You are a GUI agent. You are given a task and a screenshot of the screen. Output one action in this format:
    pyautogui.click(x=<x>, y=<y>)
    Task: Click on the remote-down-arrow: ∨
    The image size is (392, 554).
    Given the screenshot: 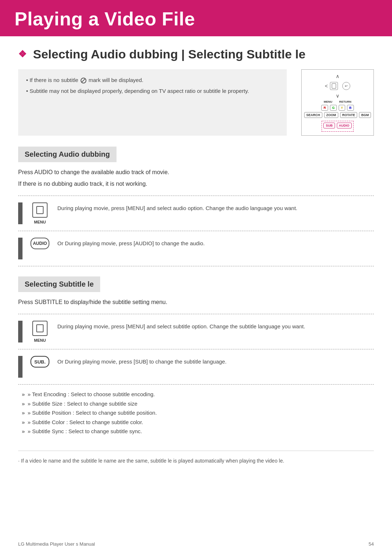 What is the action you would take?
    pyautogui.click(x=338, y=96)
    